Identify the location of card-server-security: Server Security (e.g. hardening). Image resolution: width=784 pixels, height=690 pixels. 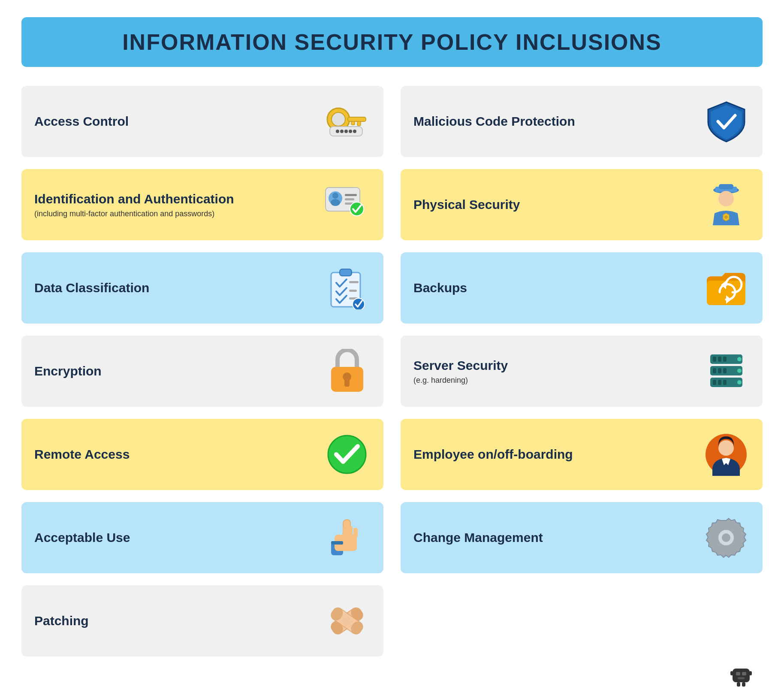
(582, 371).